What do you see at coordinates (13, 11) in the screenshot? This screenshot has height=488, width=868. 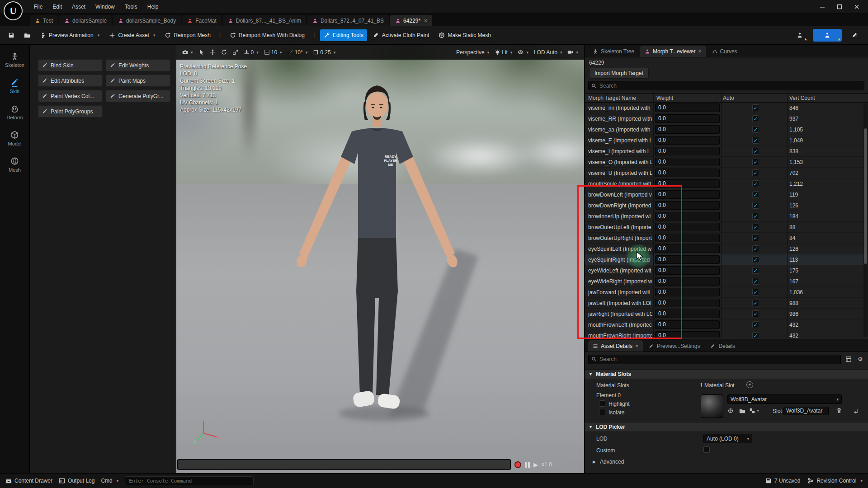 I see `unreal-logo-icon: U` at bounding box center [13, 11].